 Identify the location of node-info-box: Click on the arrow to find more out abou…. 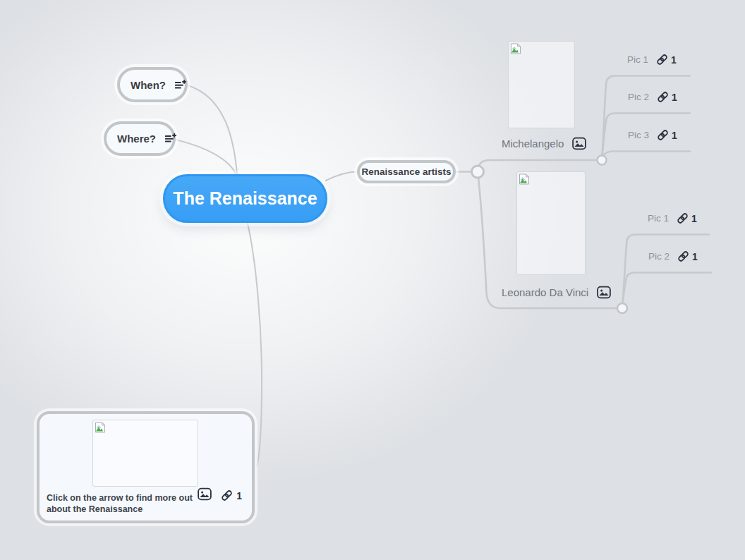
(145, 467).